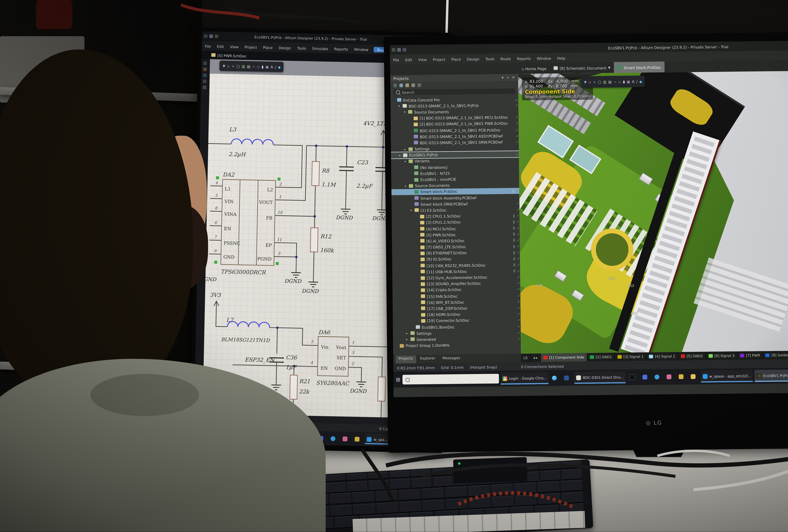 The height and width of the screenshot is (532, 788). What do you see at coordinates (304, 381) in the screenshot?
I see `schematic-label-r21: R21` at bounding box center [304, 381].